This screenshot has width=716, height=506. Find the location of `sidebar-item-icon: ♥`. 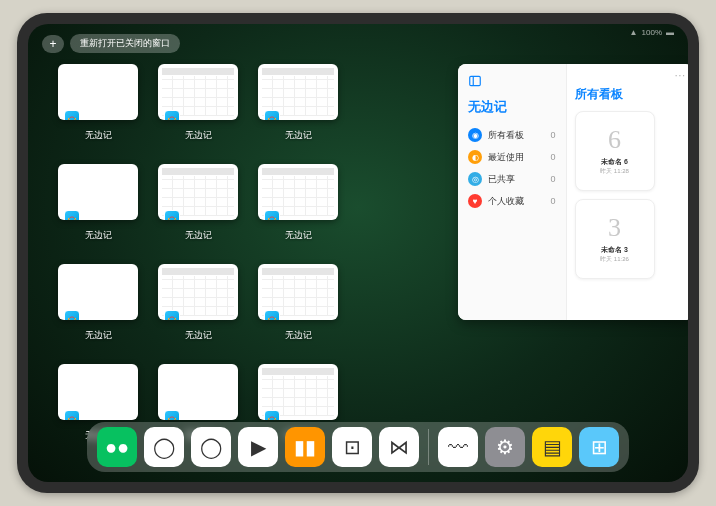

sidebar-item-icon: ♥ is located at coordinates (475, 201).